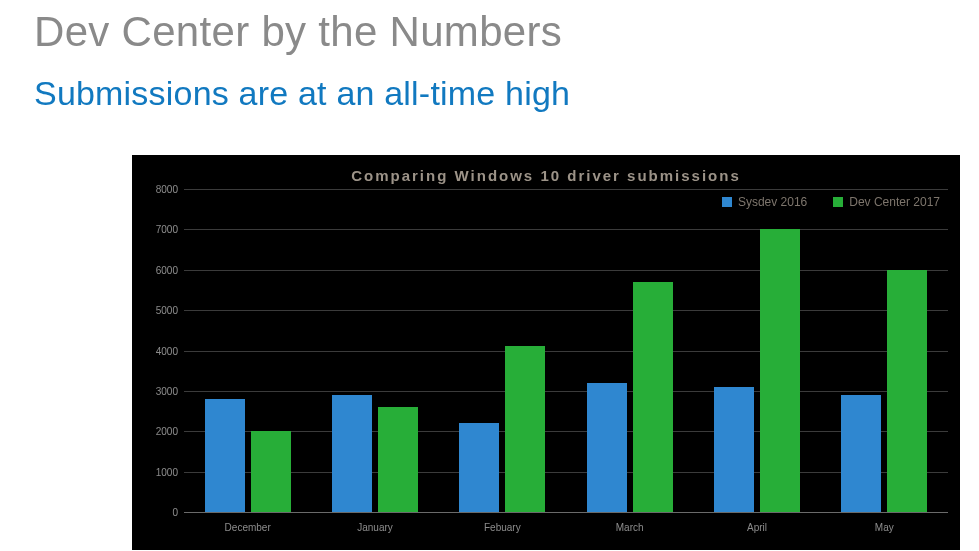  What do you see at coordinates (161, 230) in the screenshot?
I see `y-axis-tick-label: 7000` at bounding box center [161, 230].